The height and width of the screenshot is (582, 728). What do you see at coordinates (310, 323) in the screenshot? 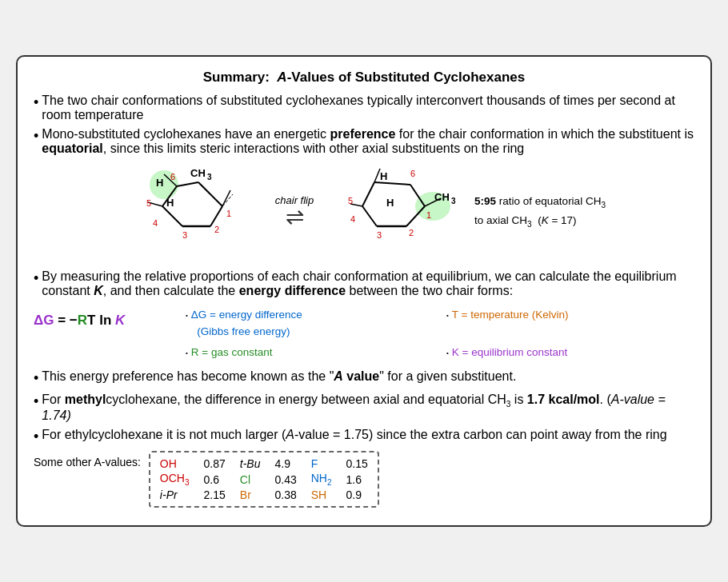
I see `legend-dg: • ΔG = energy difference (Gibbs free ene…` at bounding box center [310, 323].